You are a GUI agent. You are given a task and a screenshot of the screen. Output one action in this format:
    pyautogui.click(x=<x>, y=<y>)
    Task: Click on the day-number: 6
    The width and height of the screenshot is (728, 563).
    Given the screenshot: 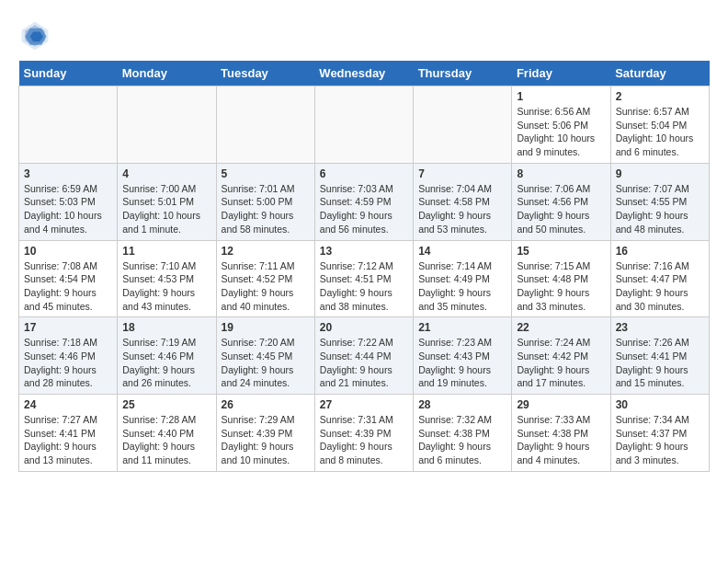 What is the action you would take?
    pyautogui.click(x=364, y=174)
    